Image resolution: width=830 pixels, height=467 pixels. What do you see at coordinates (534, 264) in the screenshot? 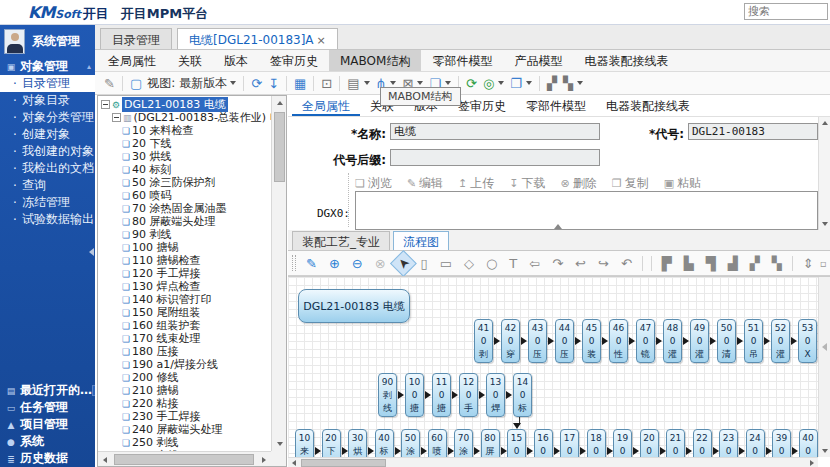
I see `arrow-left-icon: ⇦` at bounding box center [534, 264].